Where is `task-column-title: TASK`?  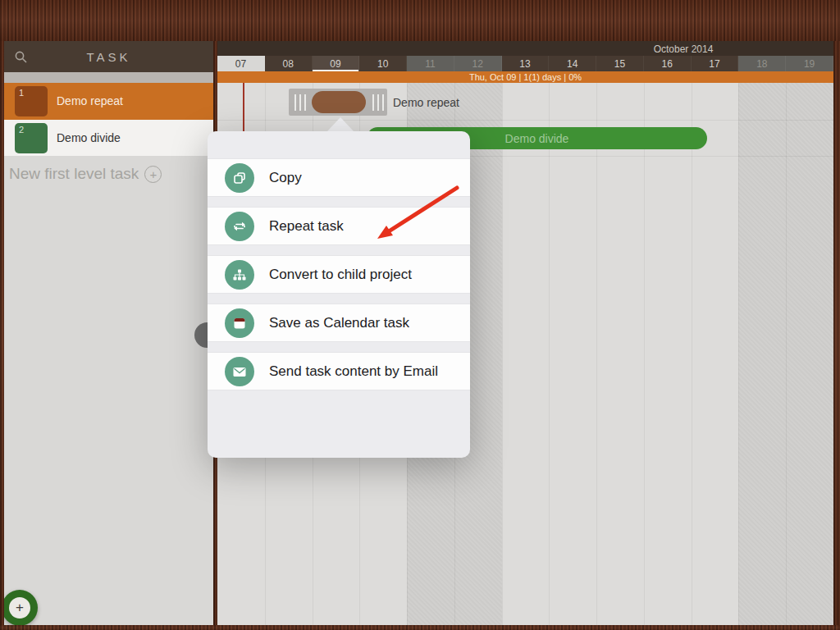
task-column-title: TASK is located at coordinates (108, 57).